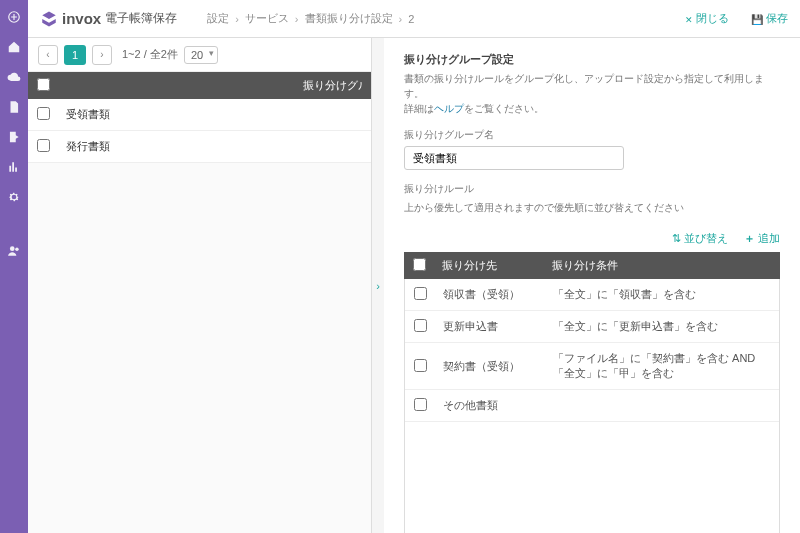 This screenshot has height=533, width=800. Describe the element at coordinates (14, 48) in the screenshot. I see `home-icon` at that location.